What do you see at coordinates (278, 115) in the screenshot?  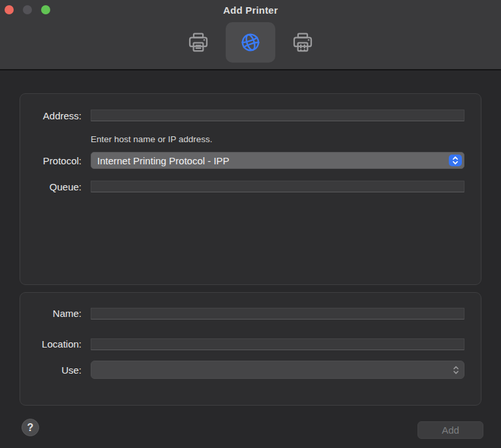 I see `address-input` at bounding box center [278, 115].